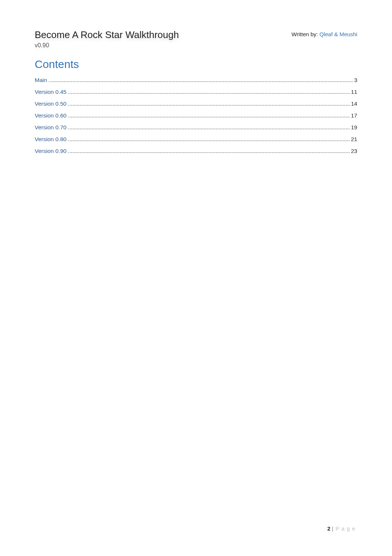 This screenshot has height=556, width=392. Describe the element at coordinates (338, 34) in the screenshot. I see `authors: Qleaf & Meushi` at that location.